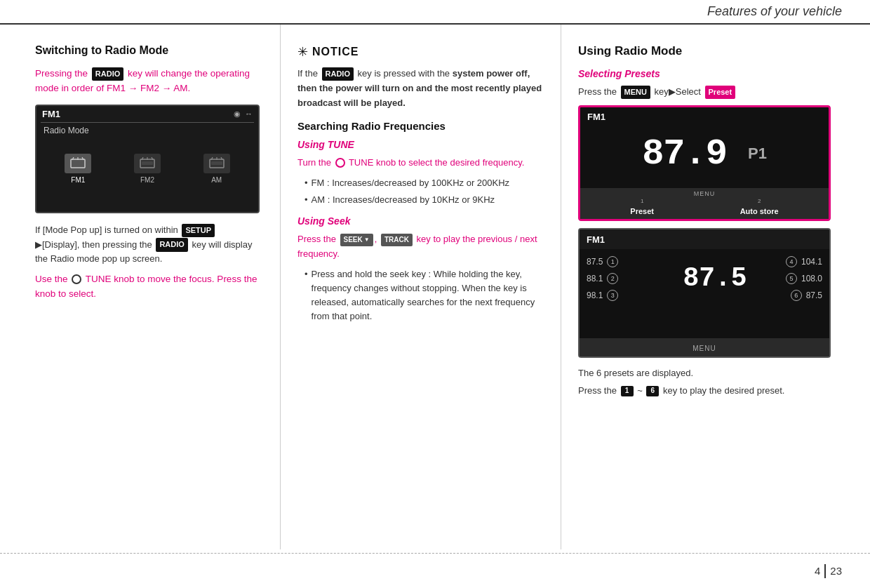  I want to click on preset-left-list: 87.5 1 88.1 2 98.1 3, so click(629, 279).